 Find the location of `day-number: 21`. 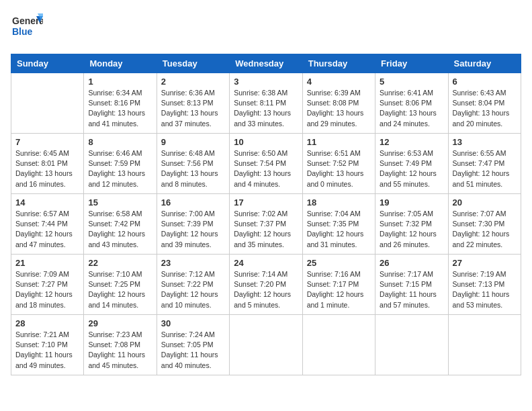

day-number: 21 is located at coordinates (47, 263).